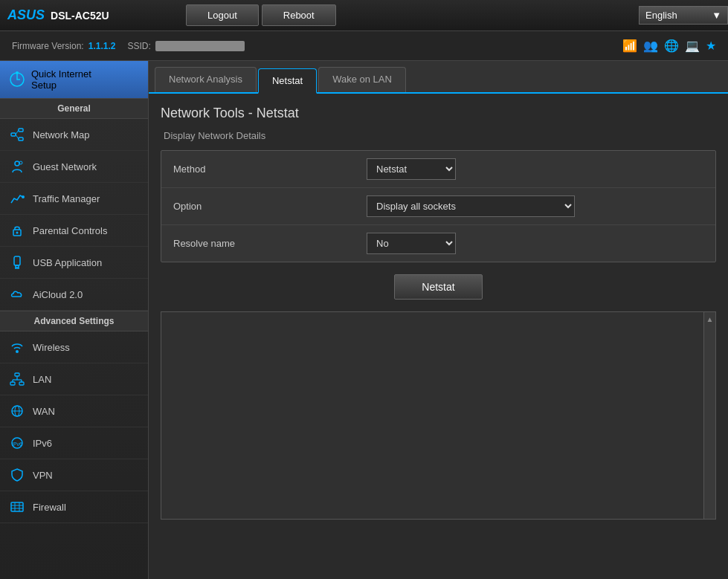  What do you see at coordinates (270, 244) in the screenshot?
I see `resolve-label: Resolve name` at bounding box center [270, 244].